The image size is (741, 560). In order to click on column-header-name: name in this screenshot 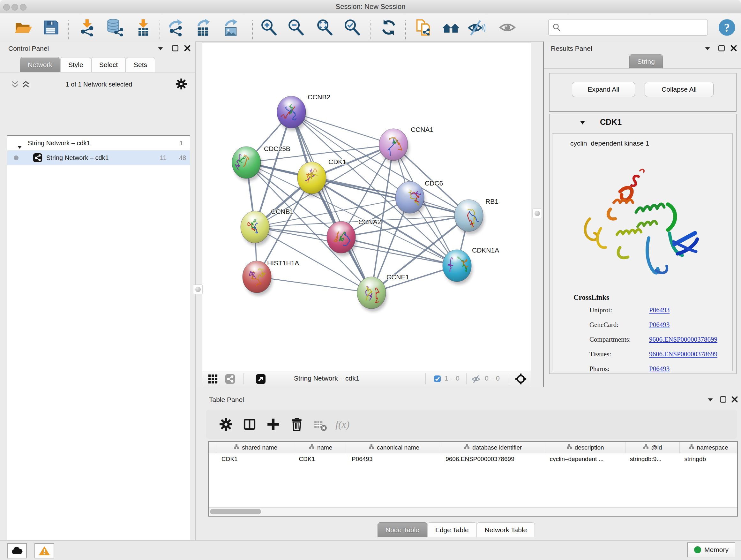, I will do `click(321, 448)`.